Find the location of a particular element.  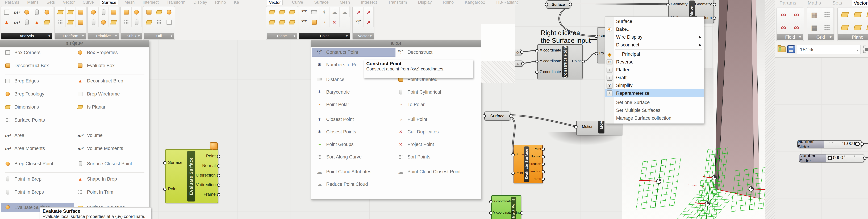

menu-item-distance: Distance is located at coordinates (330, 80).